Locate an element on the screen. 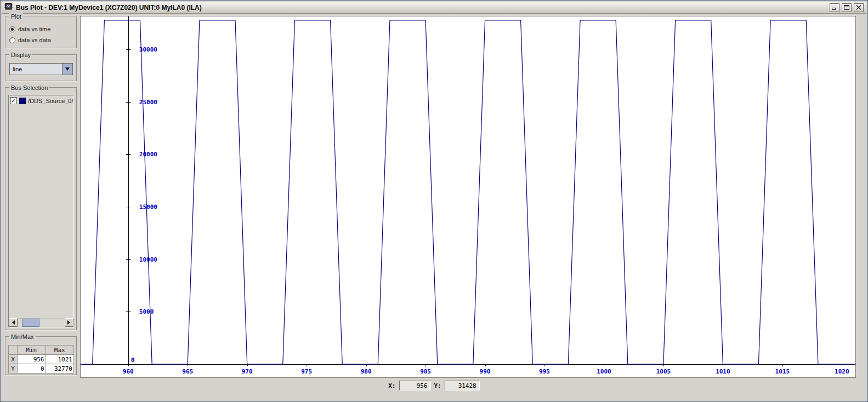 Image resolution: width=868 pixels, height=402 pixels. svg-text: 965 is located at coordinates (188, 372).